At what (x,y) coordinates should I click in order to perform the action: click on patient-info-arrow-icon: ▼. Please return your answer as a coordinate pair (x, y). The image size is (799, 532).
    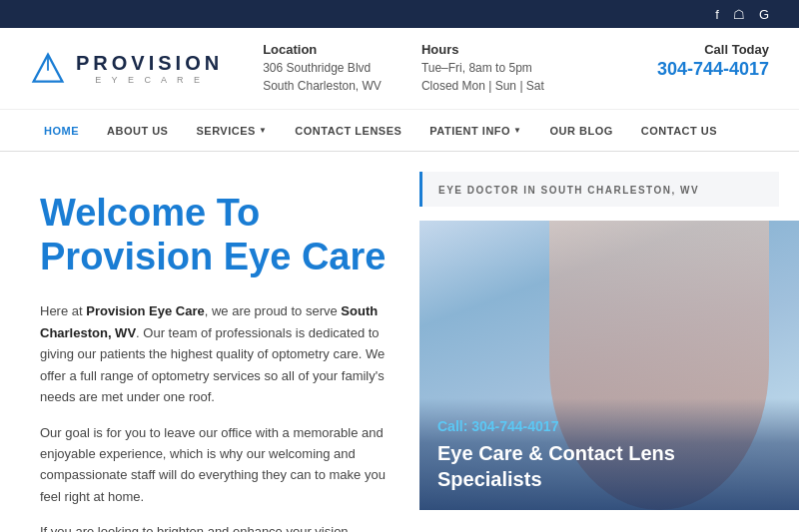
    Looking at the image, I should click on (517, 130).